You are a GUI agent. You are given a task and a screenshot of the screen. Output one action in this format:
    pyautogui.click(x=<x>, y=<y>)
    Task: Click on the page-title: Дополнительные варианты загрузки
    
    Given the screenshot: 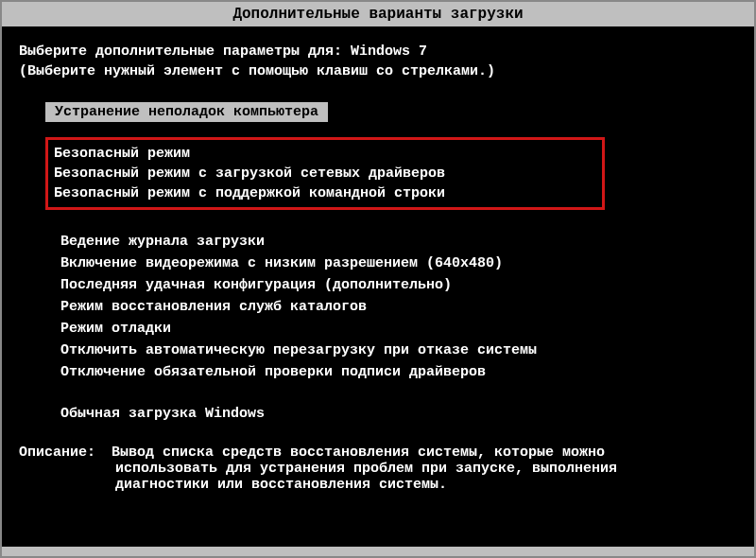 What is the action you would take?
    pyautogui.click(x=378, y=14)
    